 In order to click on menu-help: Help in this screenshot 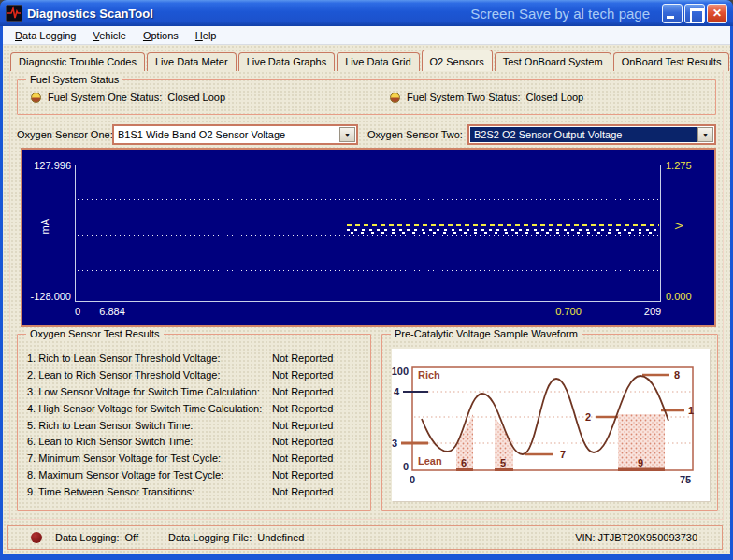, I will do `click(206, 36)`.